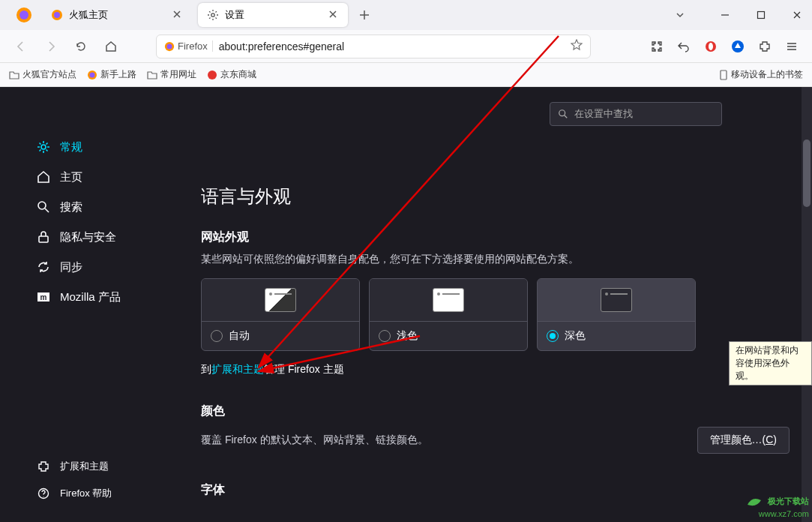 The height and width of the screenshot is (522, 812). I want to click on sidebar-item-search: 搜索, so click(87, 207).